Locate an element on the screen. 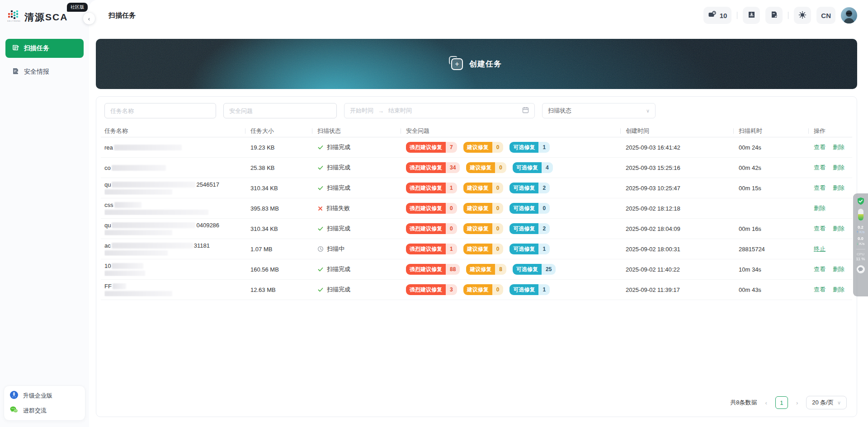 Image resolution: width=868 pixels, height=427 pixels. logo: SECTREND 清源SCA 社区版 is located at coordinates (44, 12).